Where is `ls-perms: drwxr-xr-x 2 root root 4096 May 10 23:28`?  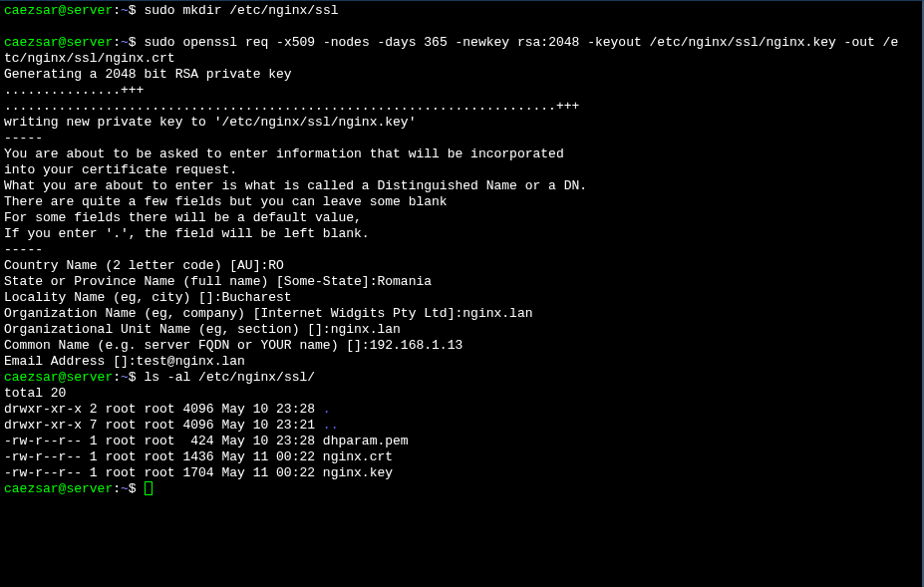 ls-perms: drwxr-xr-x 2 root root 4096 May 10 23:28 is located at coordinates (163, 409).